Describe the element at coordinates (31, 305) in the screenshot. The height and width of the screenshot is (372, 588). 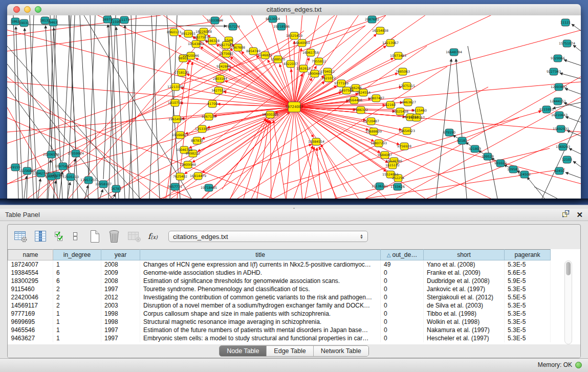
I see `table-cell: 14569117` at that location.